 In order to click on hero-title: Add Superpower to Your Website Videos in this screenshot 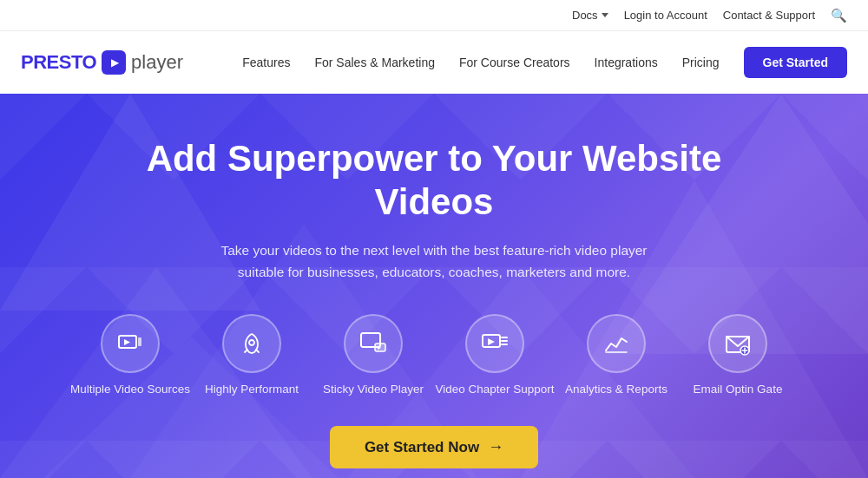, I will do `click(434, 180)`.